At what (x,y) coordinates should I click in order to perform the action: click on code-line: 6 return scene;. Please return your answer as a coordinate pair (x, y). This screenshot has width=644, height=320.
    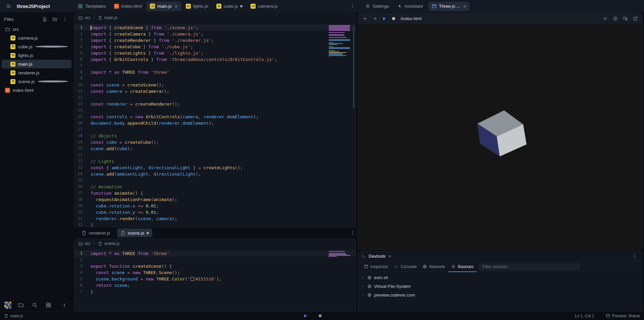
    Looking at the image, I should click on (215, 285).